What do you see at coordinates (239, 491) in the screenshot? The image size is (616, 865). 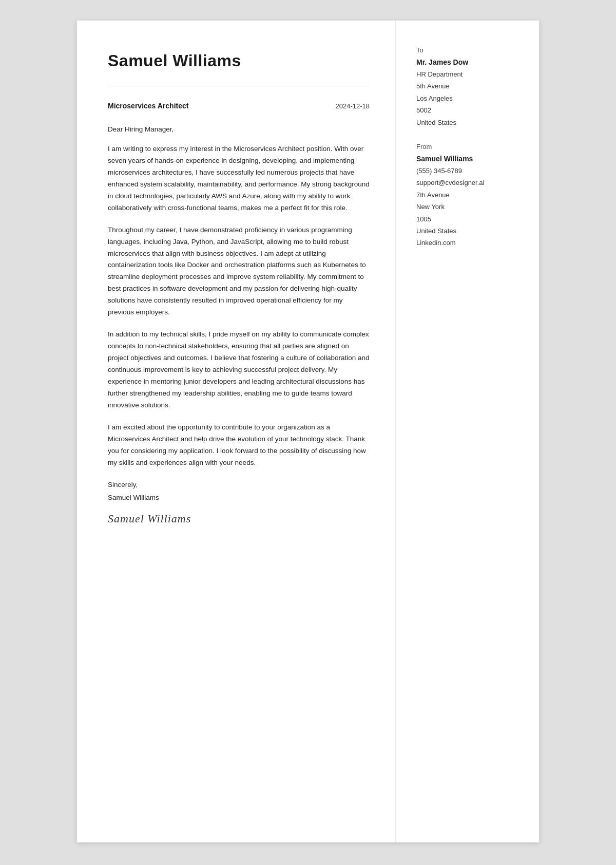 I see `closing: Sincerely, Samuel Williams` at bounding box center [239, 491].